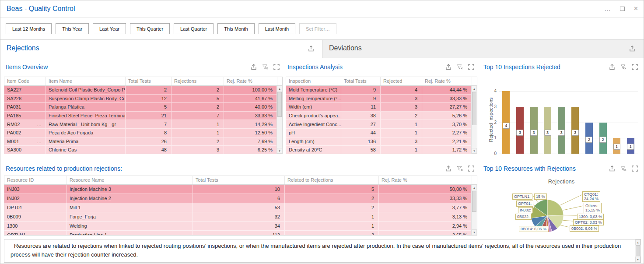 The width and height of the screenshot is (644, 264). I want to click on table-row: Mold Temperature (°C)9444,44 %, so click(382, 90).